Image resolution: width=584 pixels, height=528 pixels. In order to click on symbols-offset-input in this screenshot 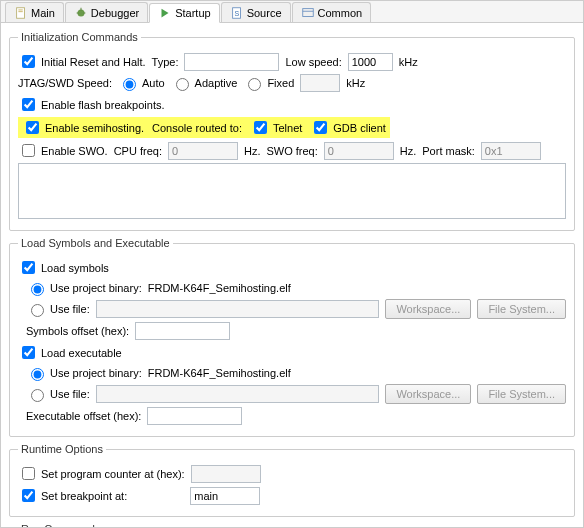, I will do `click(182, 331)`.